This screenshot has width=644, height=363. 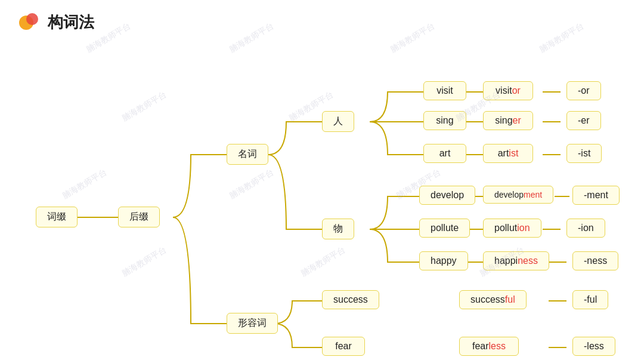 I want to click on node-successful: successful, so click(x=493, y=300).